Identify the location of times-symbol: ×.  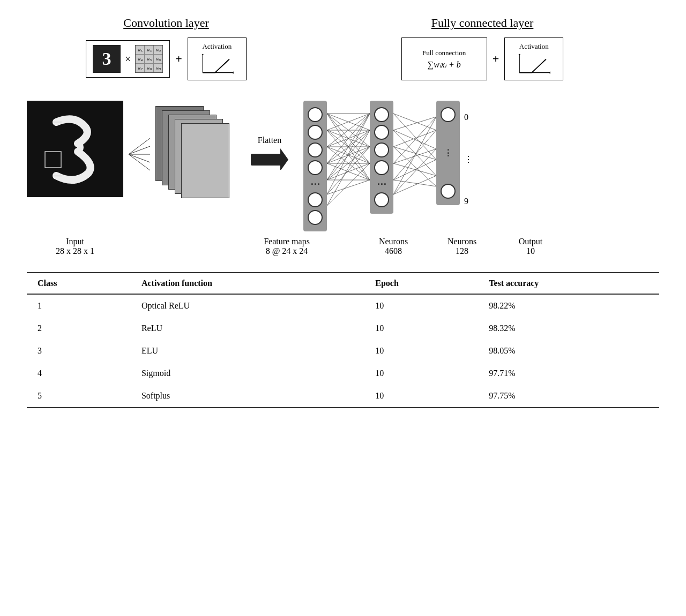
(128, 59).